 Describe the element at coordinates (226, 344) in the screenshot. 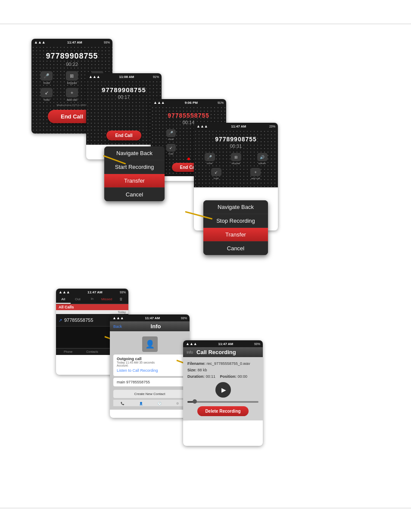

I see `status-time-7: 11:47 AM` at that location.